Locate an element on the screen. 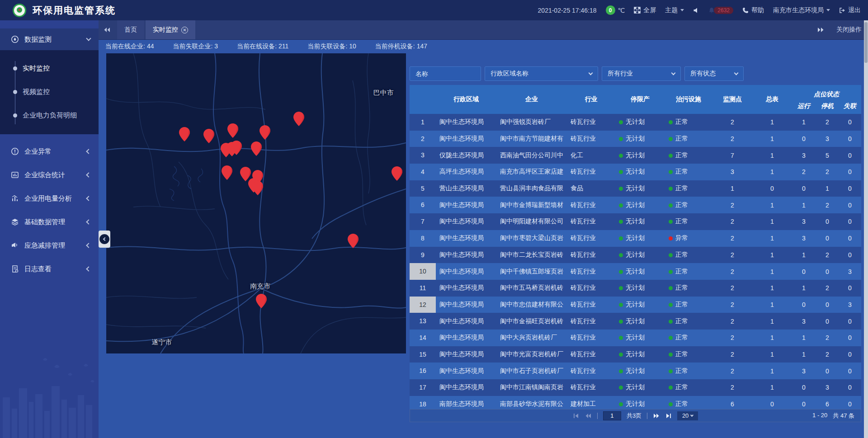 The width and height of the screenshot is (868, 438). tab-home: 首页 is located at coordinates (131, 30).